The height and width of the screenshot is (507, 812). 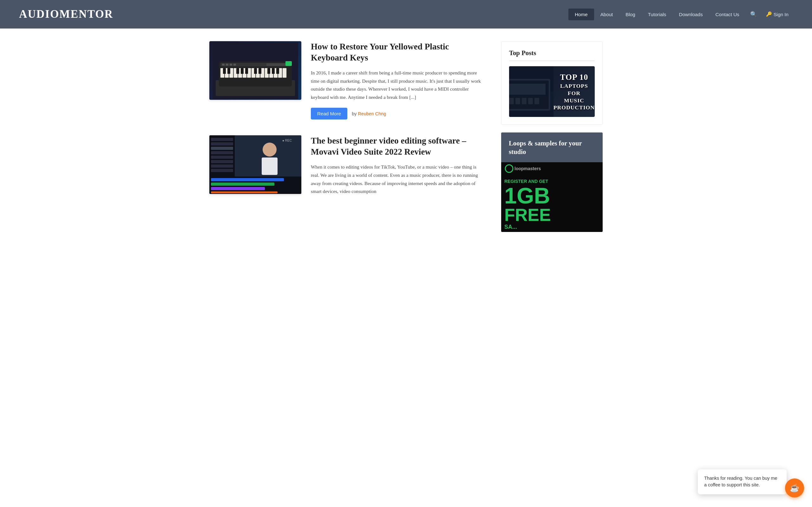 What do you see at coordinates (574, 104) in the screenshot?
I see `banner-line-3: MUSIC PRODUCTION` at bounding box center [574, 104].